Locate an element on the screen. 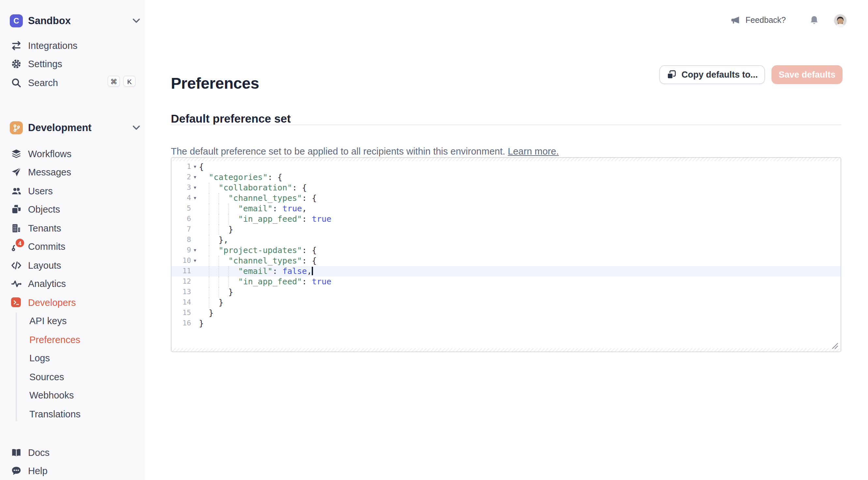  feedback-button: Feedback? is located at coordinates (758, 20).